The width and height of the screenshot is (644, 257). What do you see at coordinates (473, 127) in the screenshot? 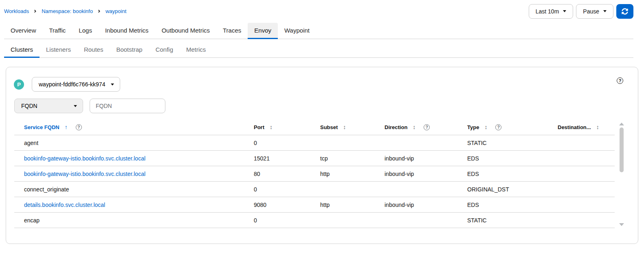
I see `column-type-label: Type` at bounding box center [473, 127].